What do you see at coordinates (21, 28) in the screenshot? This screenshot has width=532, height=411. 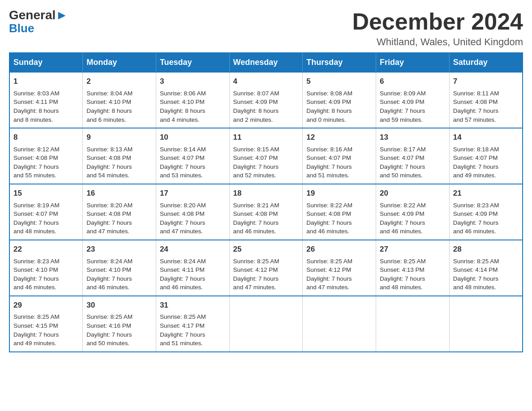 I see `logo-bottom: Blue` at bounding box center [21, 28].